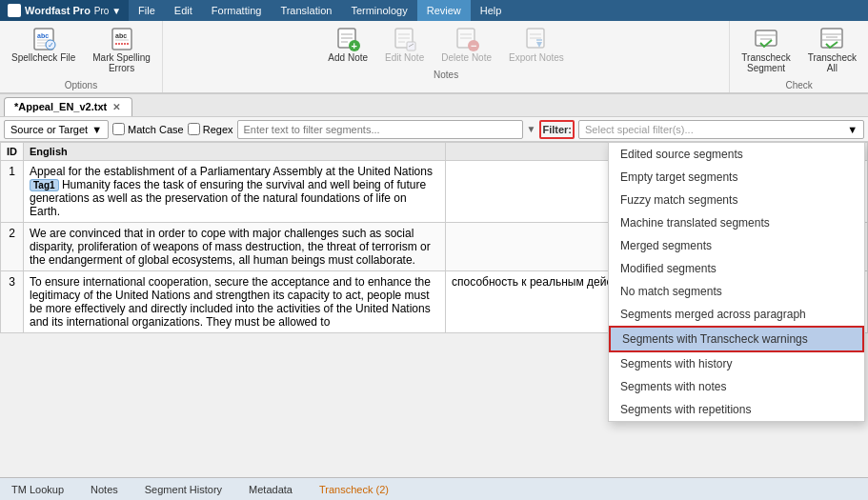 The height and width of the screenshot is (500, 868). I want to click on transcheck-all-label: Transcheck, so click(833, 57).